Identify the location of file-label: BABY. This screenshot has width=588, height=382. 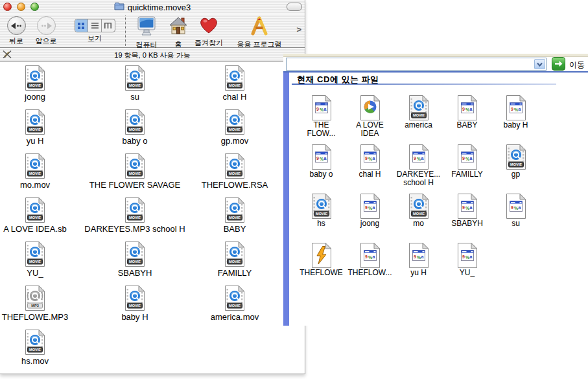
(467, 126).